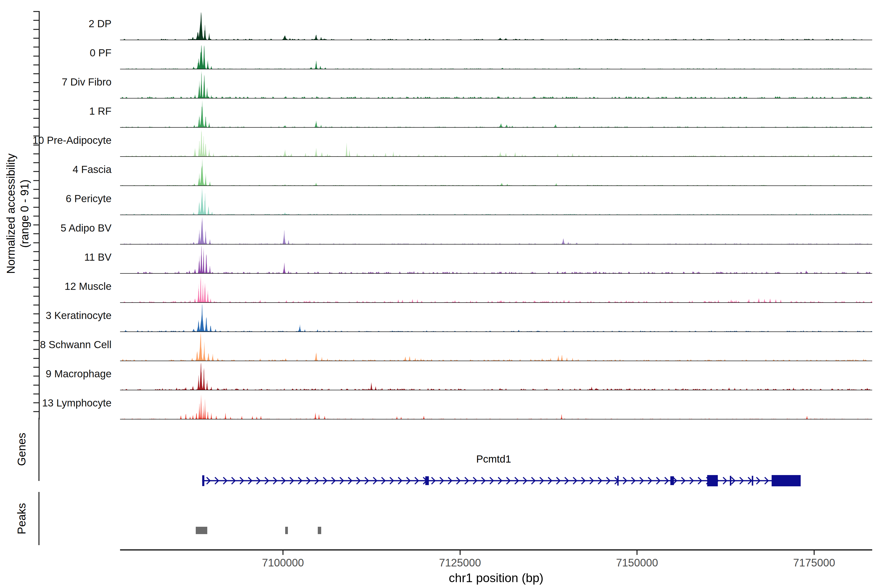  I want to click on track-row-5-adipo-bv: 5 Adipo BV, so click(441, 230).